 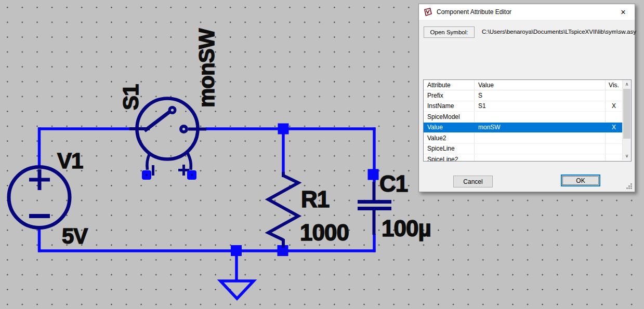 What do you see at coordinates (527, 138) in the screenshot?
I see `table-row-value2: Value2` at bounding box center [527, 138].